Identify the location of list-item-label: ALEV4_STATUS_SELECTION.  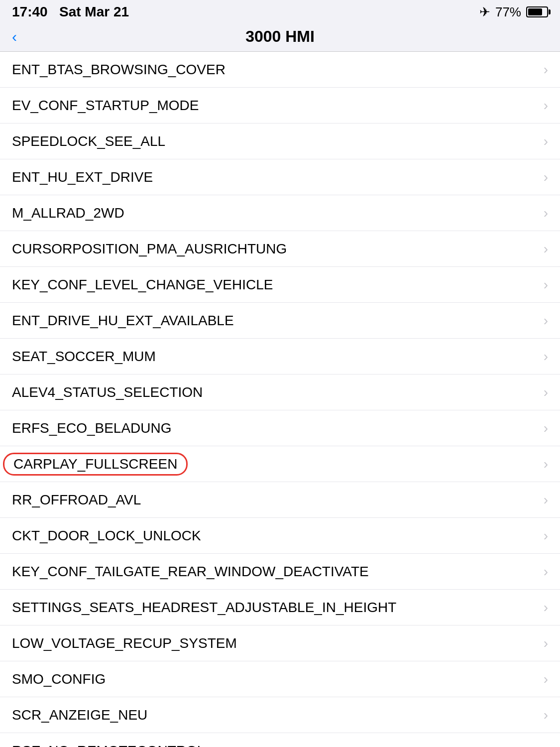
(108, 392).